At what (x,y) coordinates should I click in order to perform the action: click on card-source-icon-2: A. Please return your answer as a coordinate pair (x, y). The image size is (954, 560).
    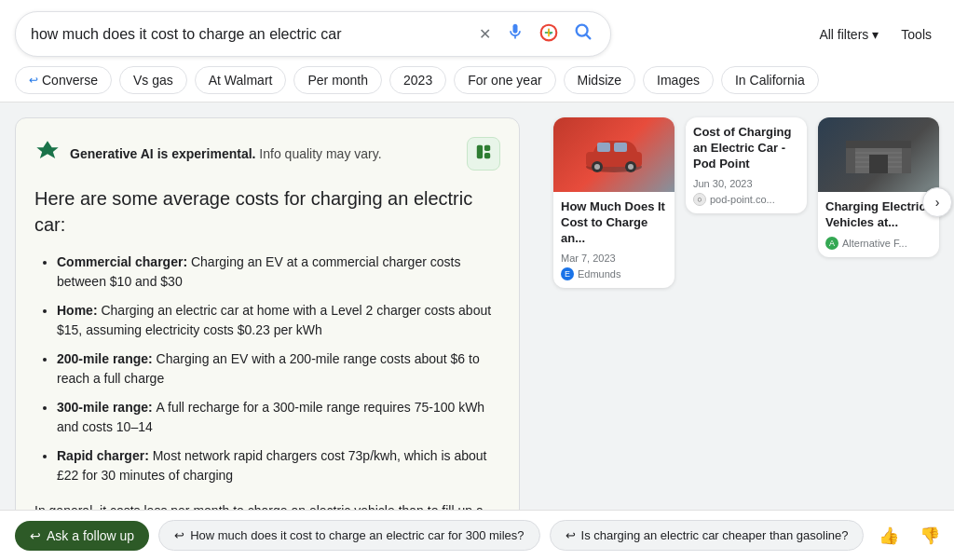
    Looking at the image, I should click on (832, 243).